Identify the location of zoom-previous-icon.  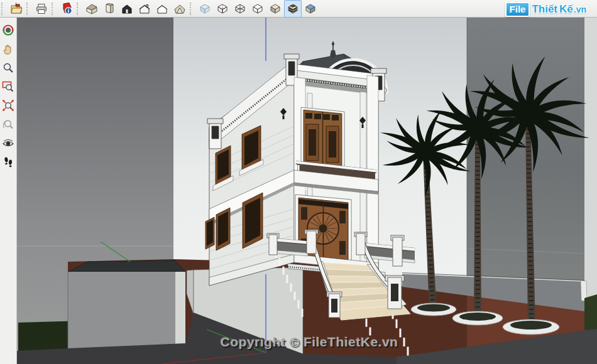
(8, 124).